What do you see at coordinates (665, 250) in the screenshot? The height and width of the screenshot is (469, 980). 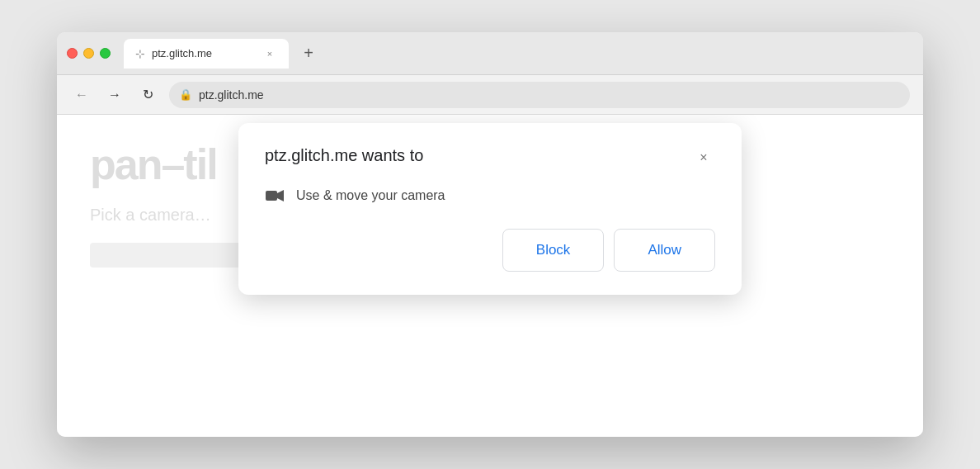 I see `allow-button: Allow` at bounding box center [665, 250].